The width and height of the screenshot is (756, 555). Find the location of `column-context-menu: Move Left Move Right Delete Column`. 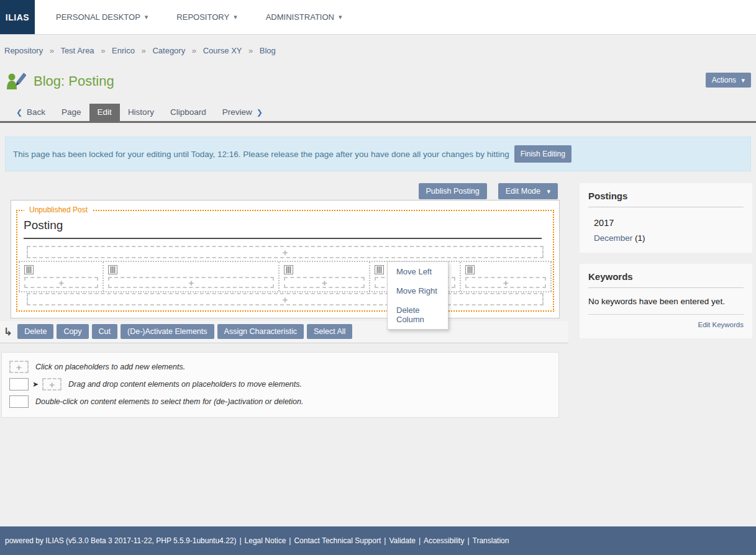

column-context-menu: Move Left Move Right Delete Column is located at coordinates (417, 296).